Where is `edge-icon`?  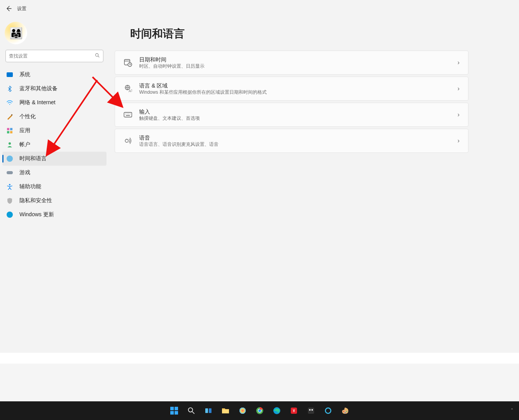 edge-icon is located at coordinates (277, 411).